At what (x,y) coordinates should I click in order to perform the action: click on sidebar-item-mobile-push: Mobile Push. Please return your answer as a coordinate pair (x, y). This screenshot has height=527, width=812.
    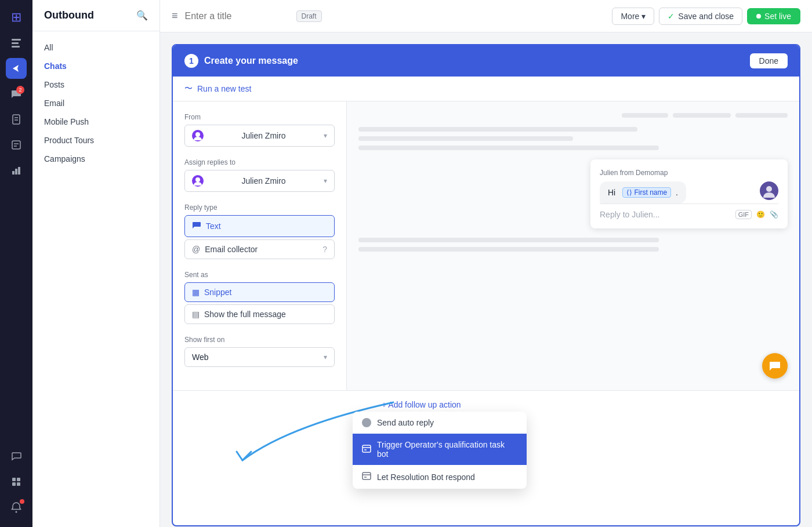
    Looking at the image, I should click on (96, 122).